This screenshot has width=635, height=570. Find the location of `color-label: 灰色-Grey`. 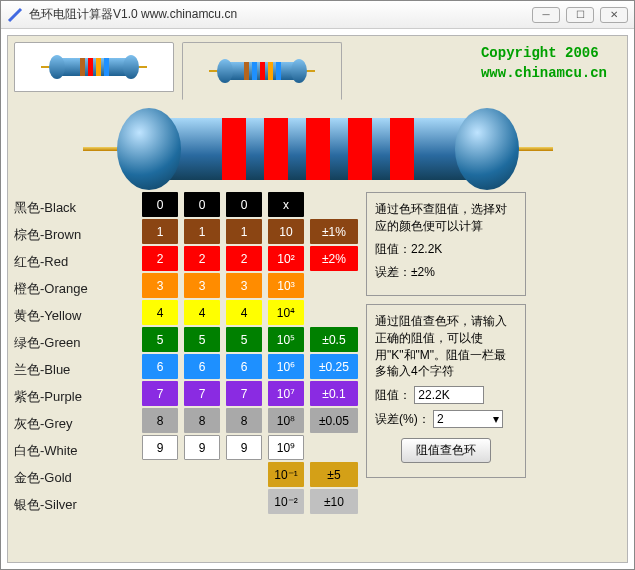

color-label: 灰色-Grey is located at coordinates (74, 424).